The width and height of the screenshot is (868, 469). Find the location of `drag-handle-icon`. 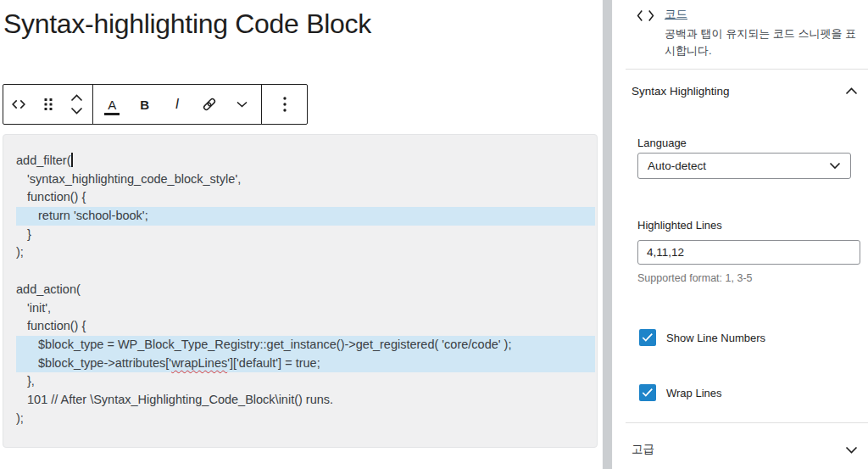

drag-handle-icon is located at coordinates (48, 104).